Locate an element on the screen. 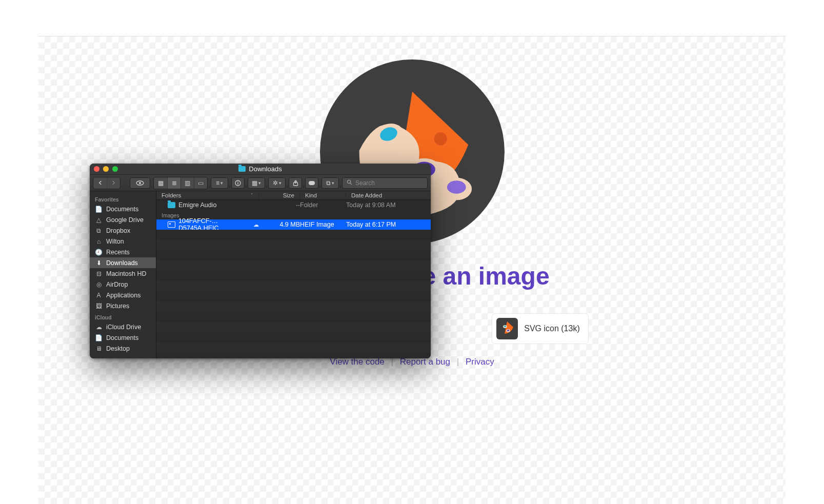  window-minimize-button is located at coordinates (106, 169).